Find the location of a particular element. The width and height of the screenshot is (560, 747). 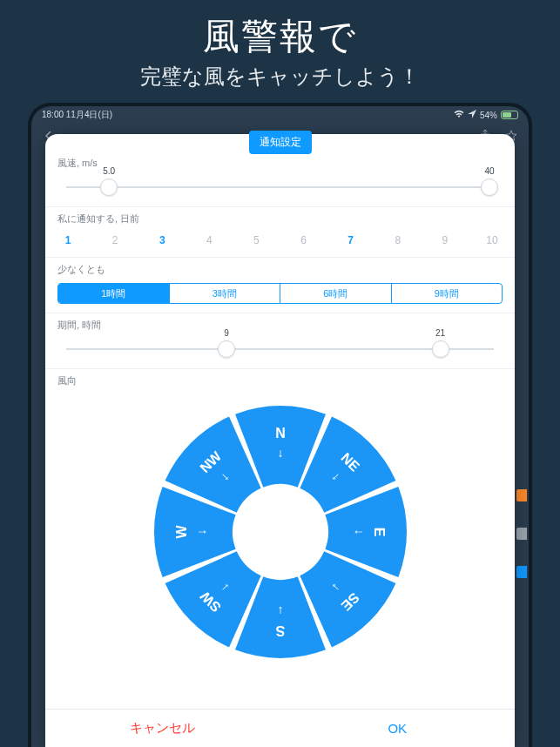

notify-day-1: 1 is located at coordinates (68, 240).